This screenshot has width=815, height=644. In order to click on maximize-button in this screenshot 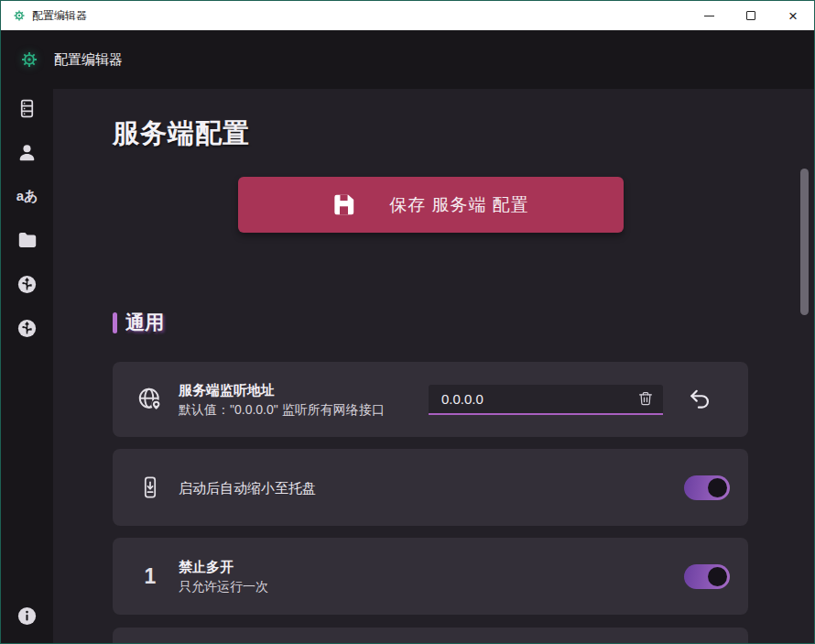, I will do `click(751, 16)`.